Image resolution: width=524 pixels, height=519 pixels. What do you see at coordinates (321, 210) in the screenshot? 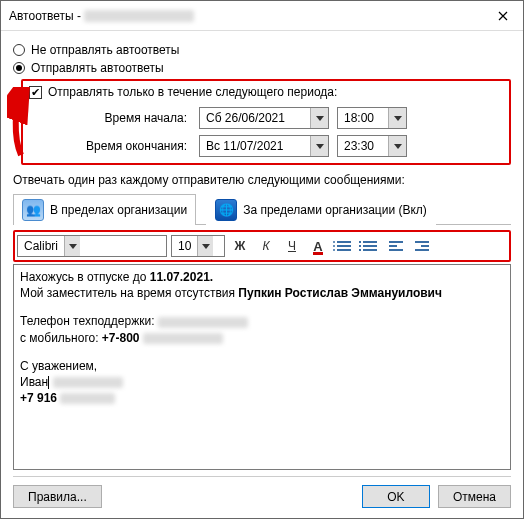
I see `tab-outside-org: За пределами организации (Вкл)` at bounding box center [321, 210].